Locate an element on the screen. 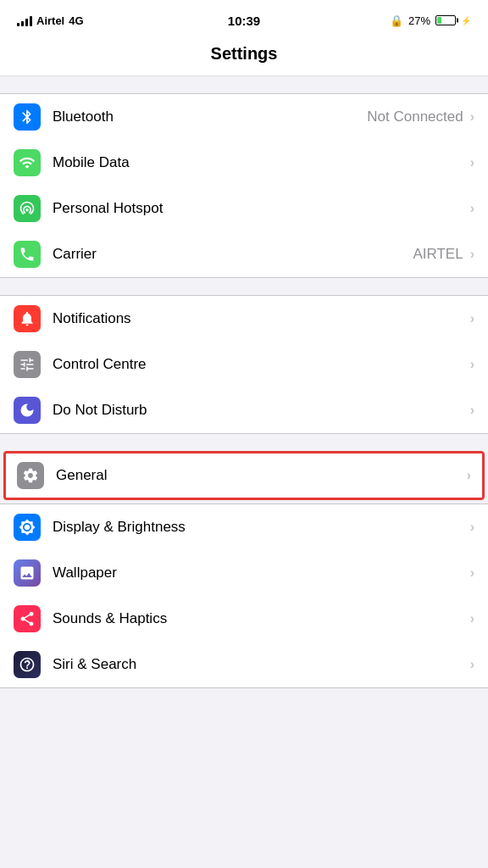 This screenshot has height=868, width=488. status-bar: Airtel 4G 10:39 🔒 27% ⚡ is located at coordinates (244, 19).